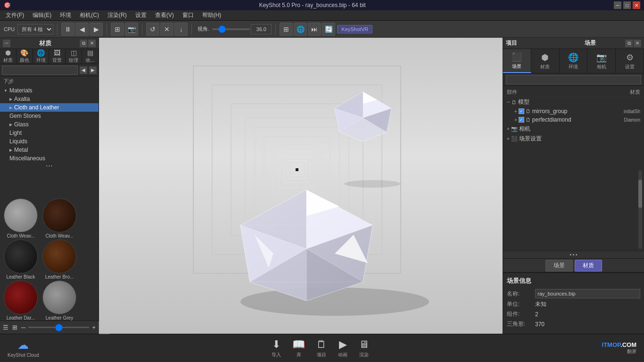  Describe the element at coordinates (49, 133) in the screenshot. I see `tree-item-light: Light` at that location.